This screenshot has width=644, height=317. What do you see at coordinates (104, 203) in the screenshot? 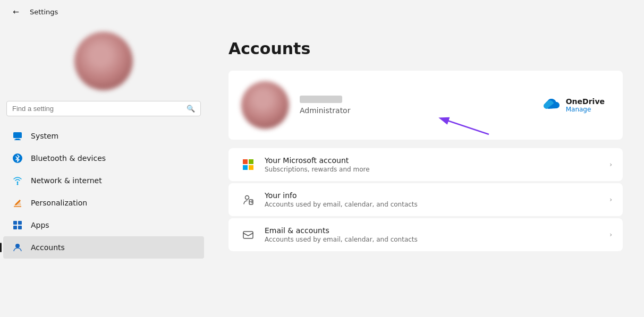
I see `nav-item-personalization: Personalization` at bounding box center [104, 203].